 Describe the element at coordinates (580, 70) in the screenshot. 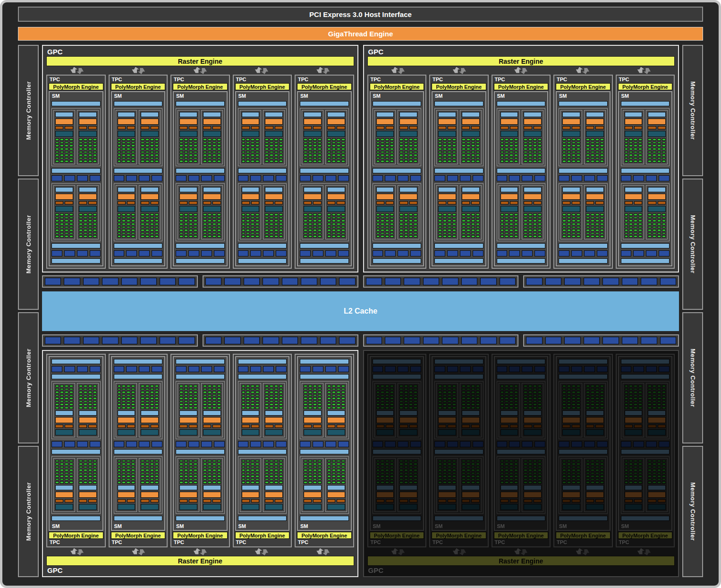

I see `up-arrow-icon` at that location.